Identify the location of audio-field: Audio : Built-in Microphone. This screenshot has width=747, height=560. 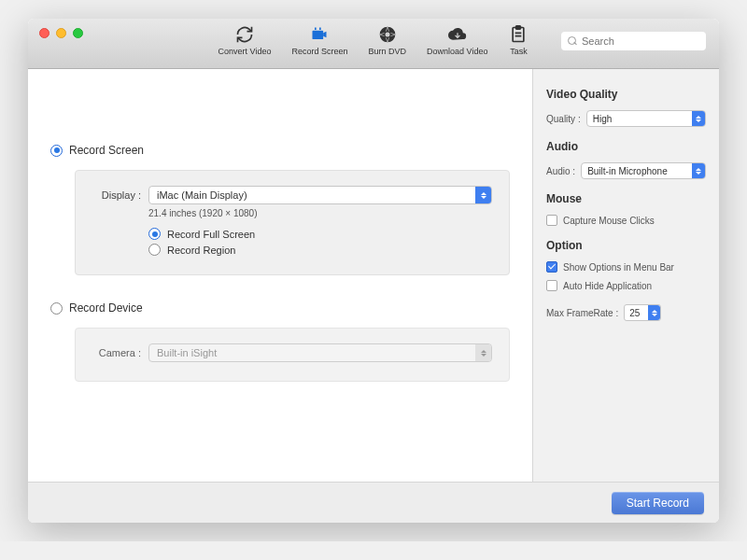
(626, 171).